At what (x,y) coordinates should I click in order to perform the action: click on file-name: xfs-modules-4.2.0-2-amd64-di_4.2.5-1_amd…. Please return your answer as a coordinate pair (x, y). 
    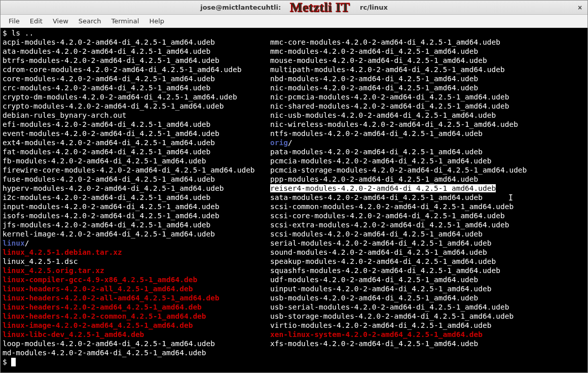
    Looking at the image, I should click on (374, 344).